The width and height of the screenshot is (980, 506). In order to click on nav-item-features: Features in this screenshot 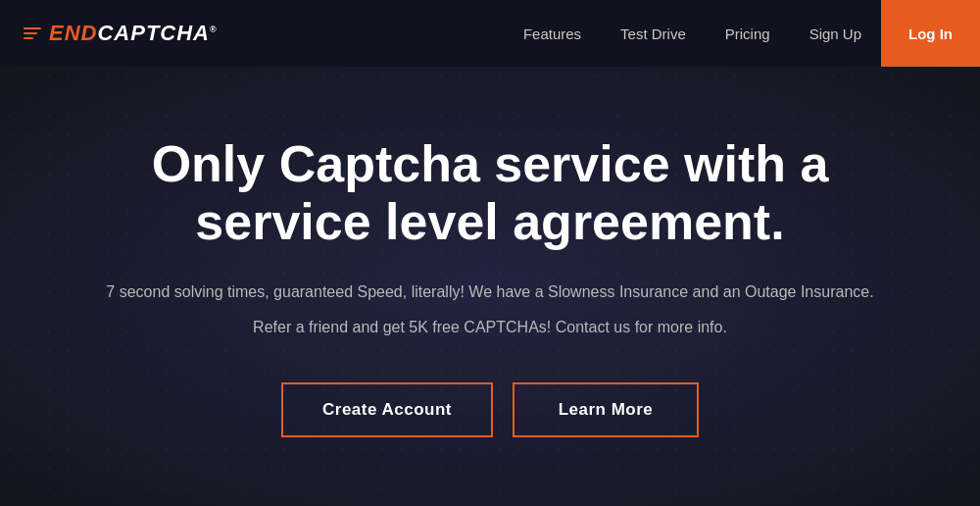, I will do `click(553, 33)`.